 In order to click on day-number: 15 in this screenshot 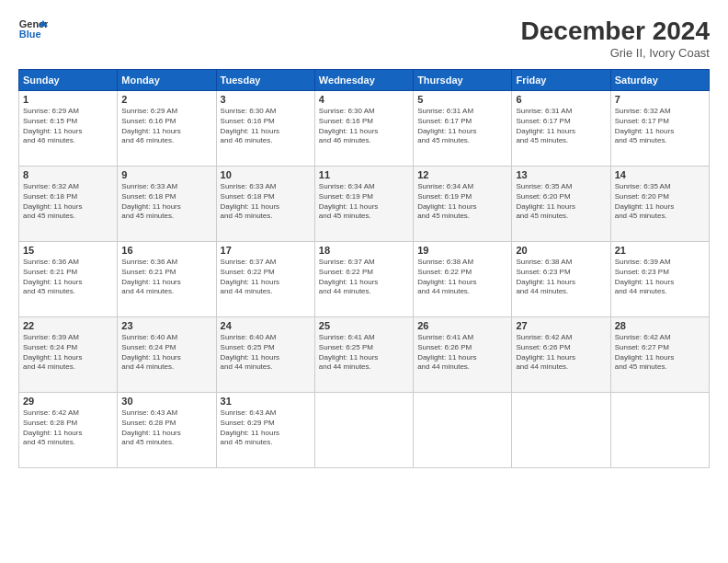, I will do `click(68, 250)`.